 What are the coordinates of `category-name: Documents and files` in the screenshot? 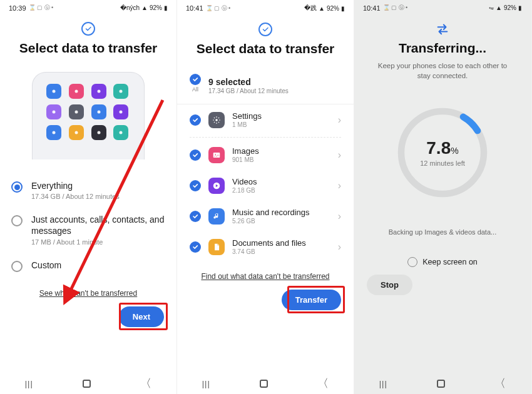 It's located at (282, 243).